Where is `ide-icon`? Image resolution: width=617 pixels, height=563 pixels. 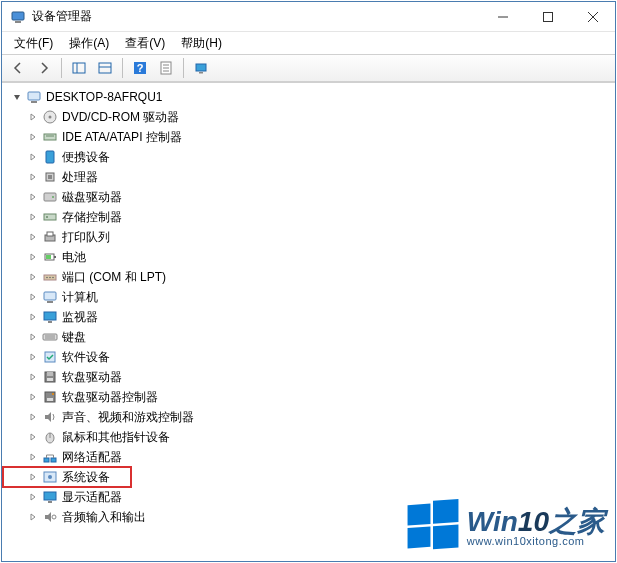
ide-icon is located at coordinates (50, 137).